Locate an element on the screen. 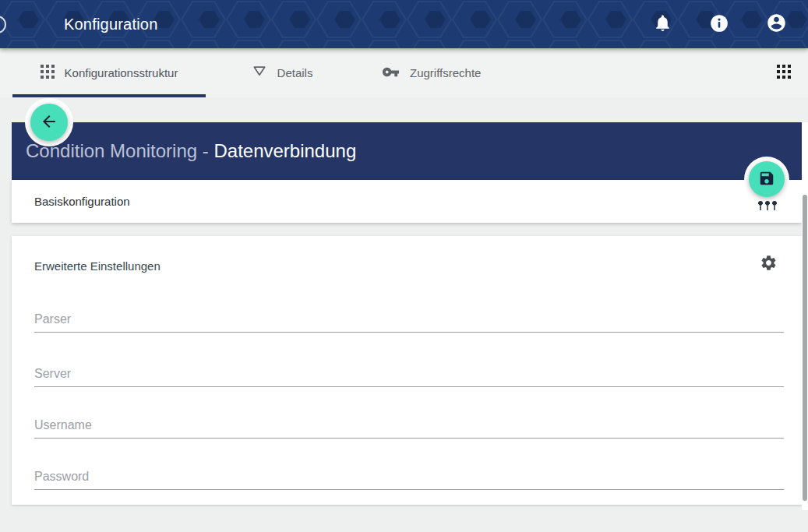 The height and width of the screenshot is (532, 808). bell-icon is located at coordinates (662, 24).